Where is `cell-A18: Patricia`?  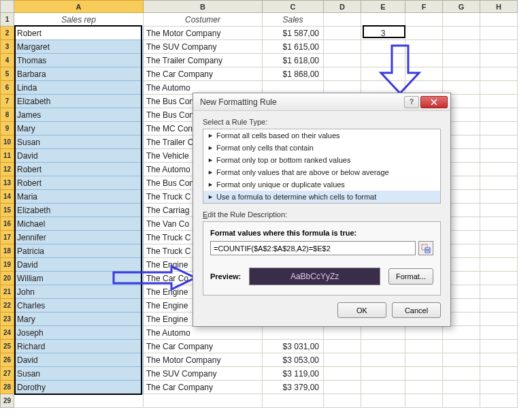
cell-A18: Patricia is located at coordinates (79, 251).